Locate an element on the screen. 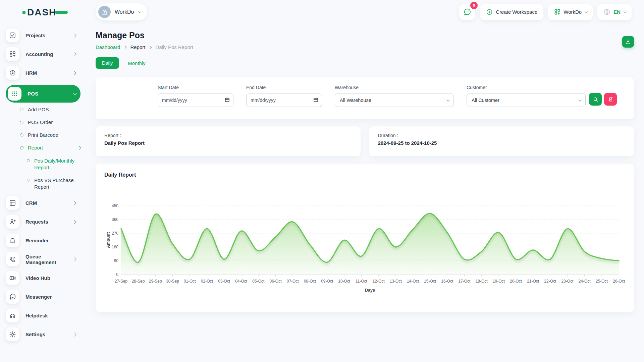 The height and width of the screenshot is (362, 644). search-icon is located at coordinates (596, 99).